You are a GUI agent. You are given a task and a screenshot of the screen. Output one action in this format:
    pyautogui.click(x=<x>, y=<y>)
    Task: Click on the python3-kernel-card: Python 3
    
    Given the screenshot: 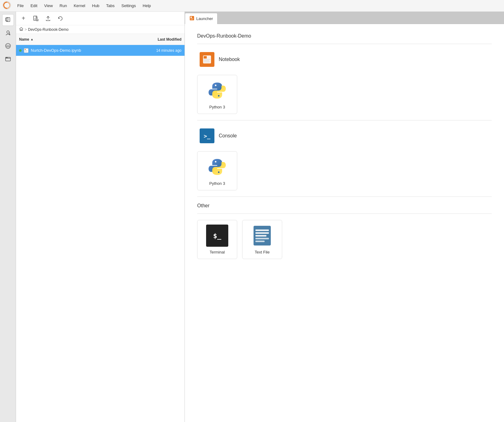 What is the action you would take?
    pyautogui.click(x=217, y=94)
    